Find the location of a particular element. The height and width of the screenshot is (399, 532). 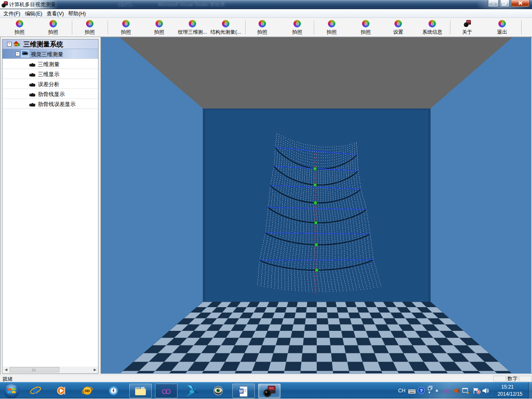

svg-text: W is located at coordinates (241, 392).